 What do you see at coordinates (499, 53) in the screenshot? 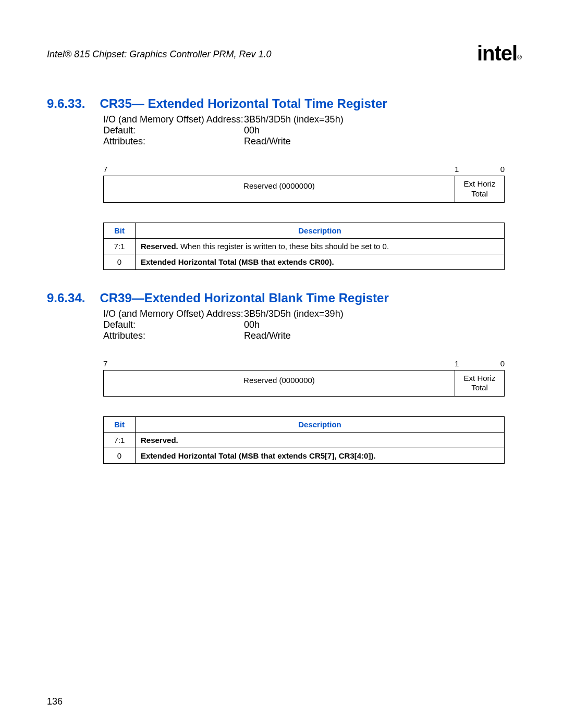
I see `intel-logo: intel®` at bounding box center [499, 53].